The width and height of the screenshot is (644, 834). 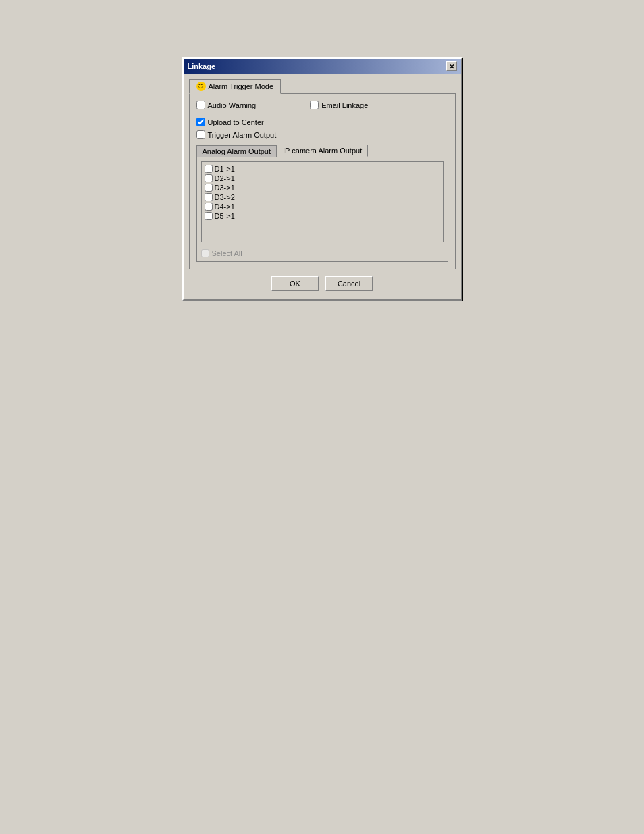 I want to click on trigger-alarm-row: Trigger Alarm Output, so click(x=323, y=135).